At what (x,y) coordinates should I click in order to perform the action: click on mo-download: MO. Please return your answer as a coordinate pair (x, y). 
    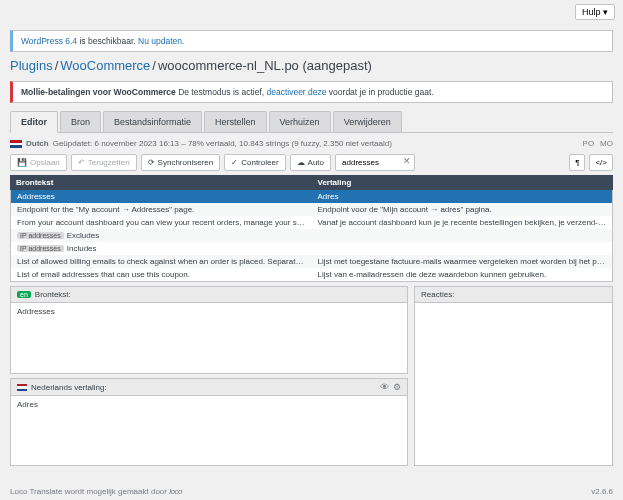
    Looking at the image, I should click on (606, 144).